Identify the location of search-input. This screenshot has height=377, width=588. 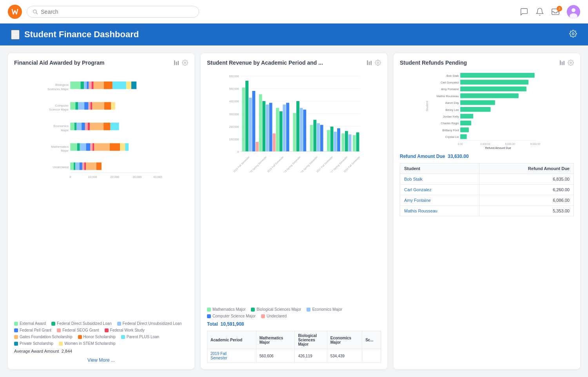
(117, 12).